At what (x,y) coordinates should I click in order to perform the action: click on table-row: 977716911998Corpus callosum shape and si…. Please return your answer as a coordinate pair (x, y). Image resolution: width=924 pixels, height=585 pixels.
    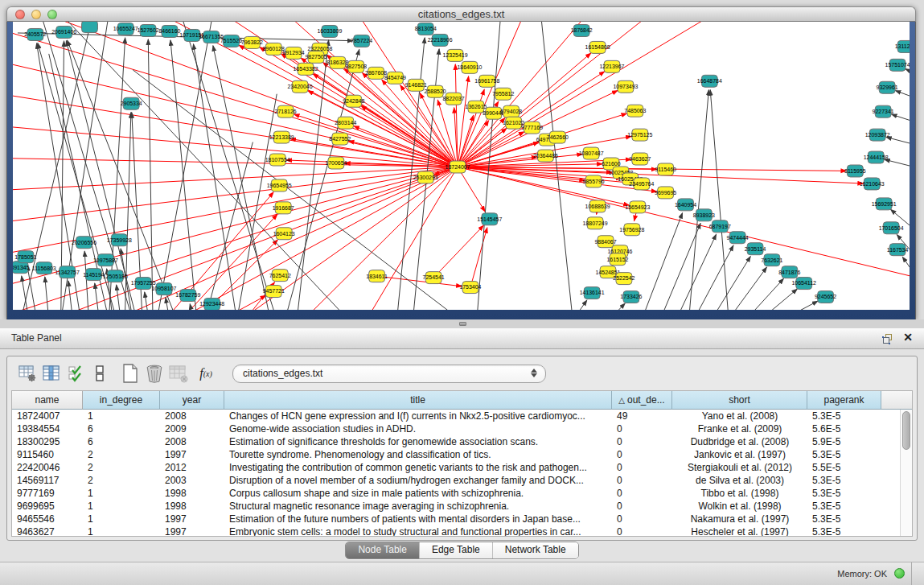
    Looking at the image, I should click on (456, 493).